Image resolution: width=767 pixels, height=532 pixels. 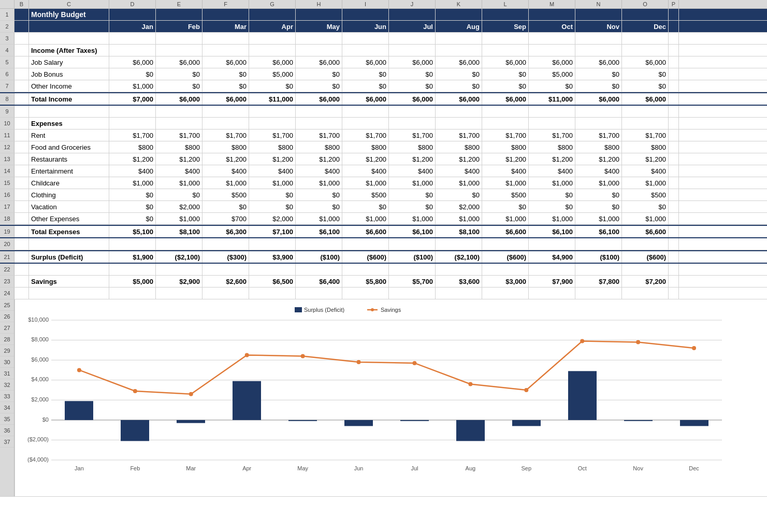 What do you see at coordinates (324, 310) in the screenshot?
I see `legend-surplus-text: Surplus (Deficit)` at bounding box center [324, 310].